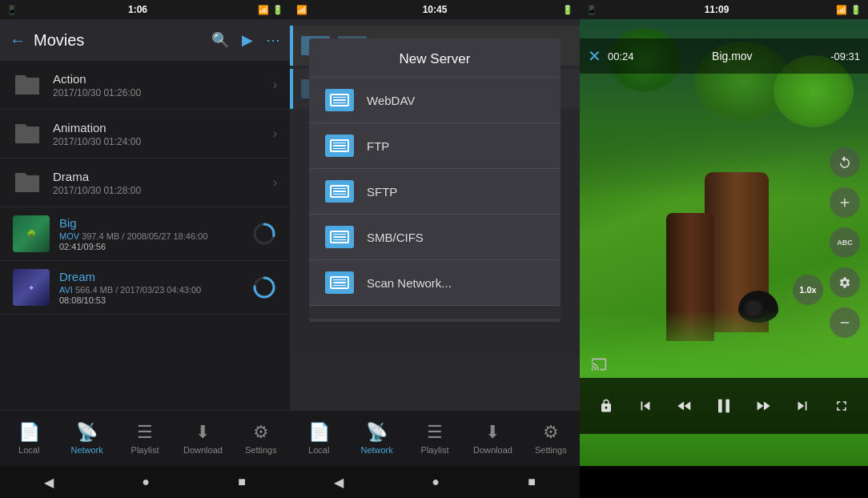  Describe the element at coordinates (163, 183) in the screenshot. I see `folder-info: Drama 2017/10/30 01:28:00` at that location.